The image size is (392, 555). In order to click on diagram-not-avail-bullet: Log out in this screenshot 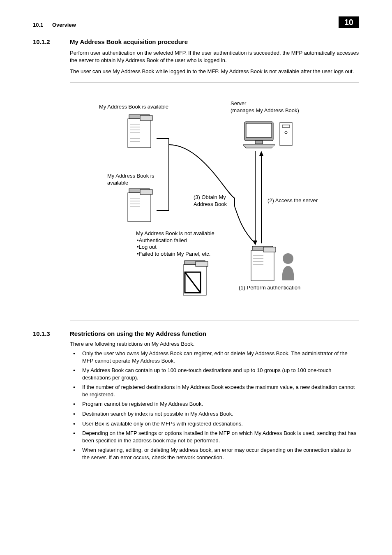, I will do `click(176, 247)`.